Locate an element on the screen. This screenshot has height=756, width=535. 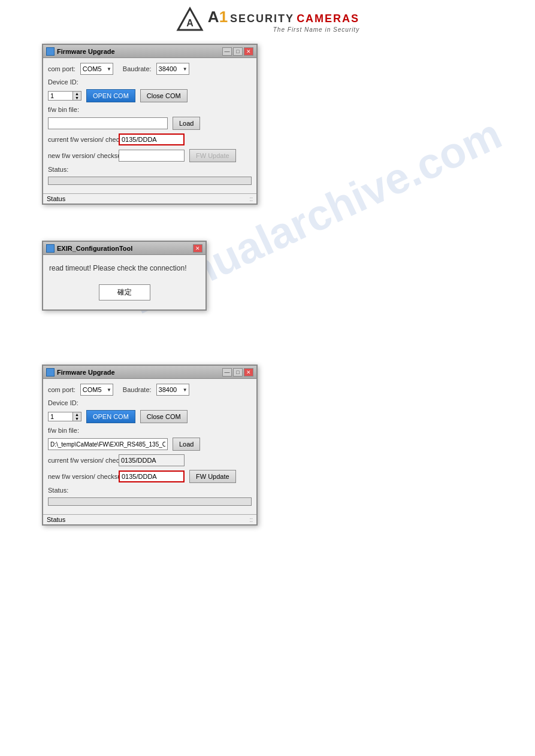
dialog3-fwbin-input: D:\_temp\CaMate\FW\EXIR_RS485_135_CSE is located at coordinates (108, 444).